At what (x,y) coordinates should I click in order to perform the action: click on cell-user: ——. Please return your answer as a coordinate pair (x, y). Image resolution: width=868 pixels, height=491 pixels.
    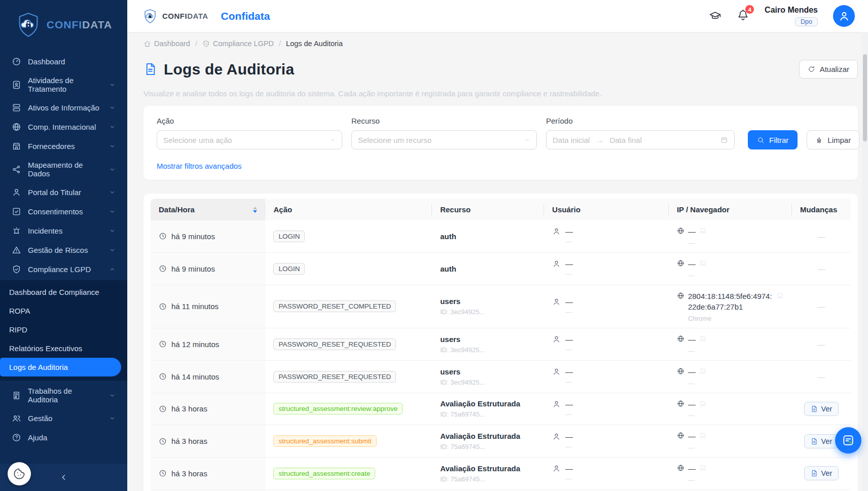
    Looking at the image, I should click on (606, 236).